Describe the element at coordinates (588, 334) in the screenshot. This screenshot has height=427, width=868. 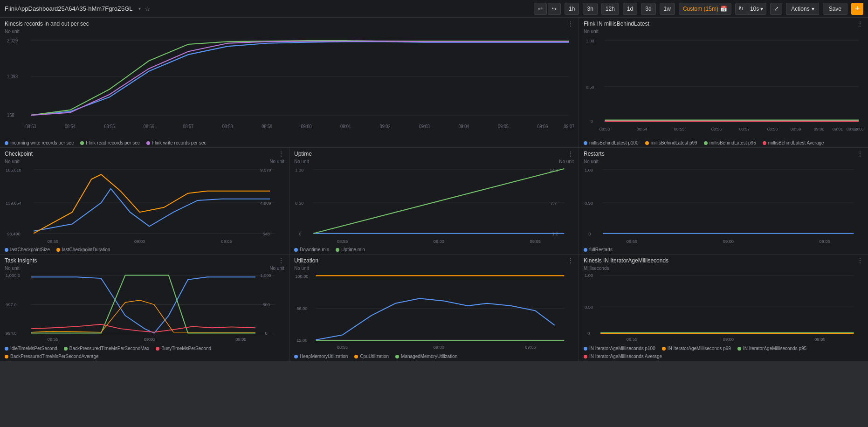
I see `svg-text: 0` at that location.